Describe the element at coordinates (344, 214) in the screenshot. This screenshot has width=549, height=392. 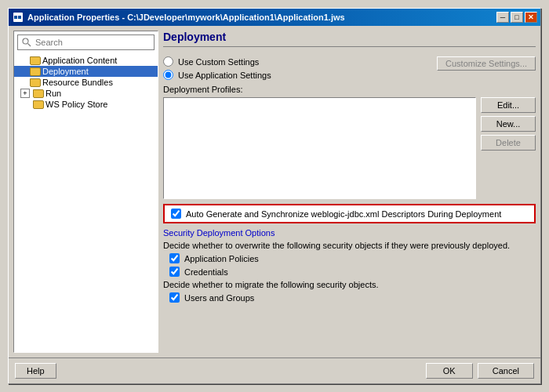
I see `auto-generate-label: Auto Generate and Synchronize weblogic-j…` at that location.